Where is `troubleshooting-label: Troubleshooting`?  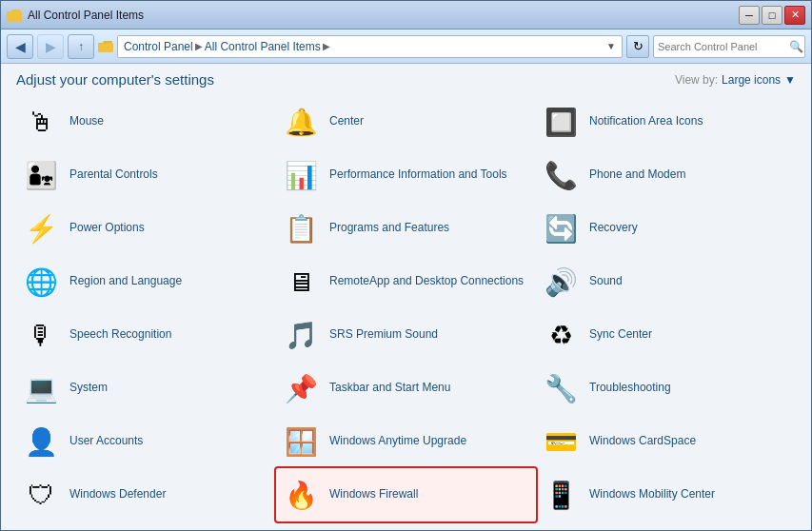
troubleshooting-label: Troubleshooting is located at coordinates (630, 388).